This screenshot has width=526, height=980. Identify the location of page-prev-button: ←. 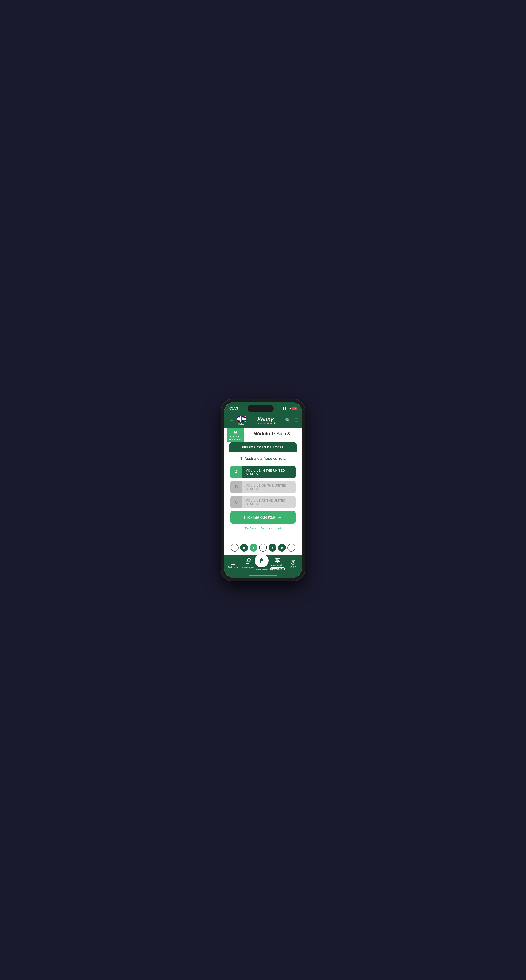
(235, 548).